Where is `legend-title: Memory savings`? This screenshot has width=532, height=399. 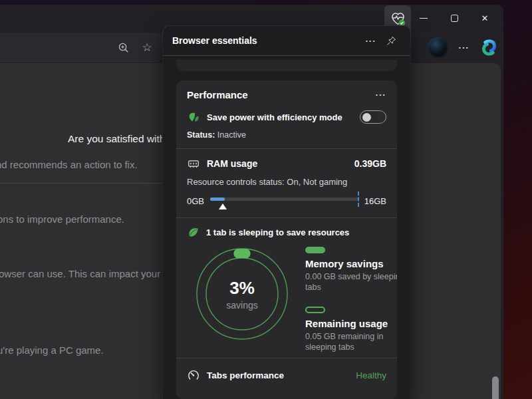
legend-title: Memory savings is located at coordinates (351, 263).